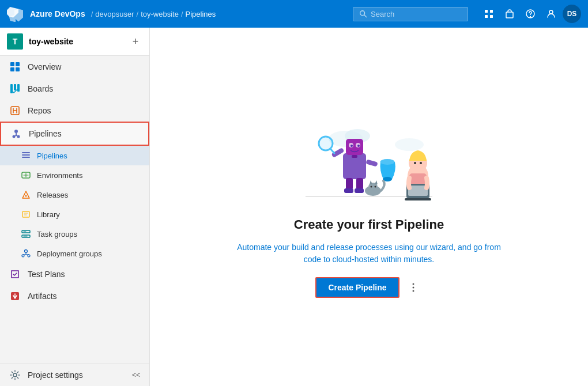 This screenshot has height=386, width=588. What do you see at coordinates (75, 296) in the screenshot?
I see `sidebar-item-artifacts: Artifacts` at bounding box center [75, 296].